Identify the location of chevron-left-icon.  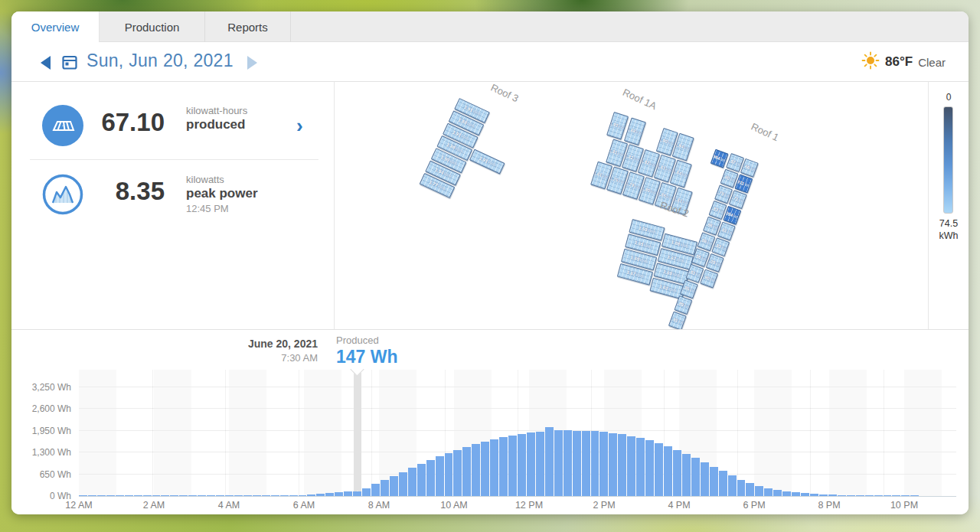
(46, 63).